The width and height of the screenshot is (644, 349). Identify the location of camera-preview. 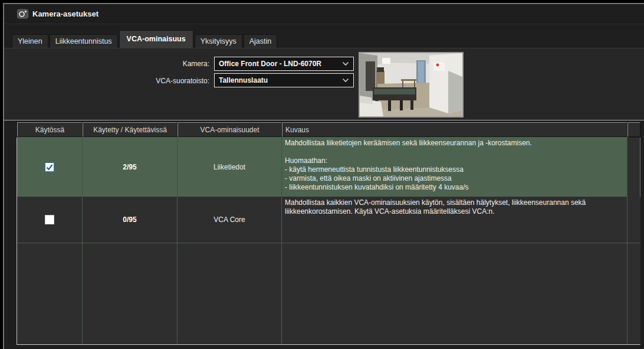
(411, 85).